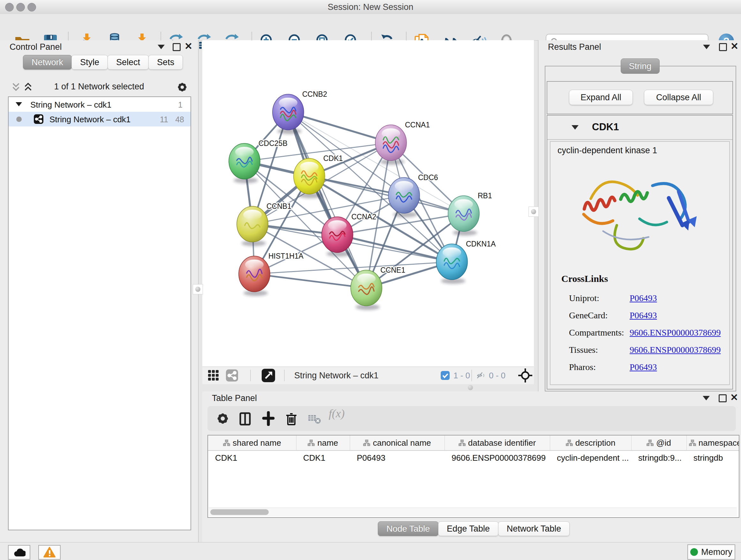  I want to click on column-header-description: description, so click(591, 443).